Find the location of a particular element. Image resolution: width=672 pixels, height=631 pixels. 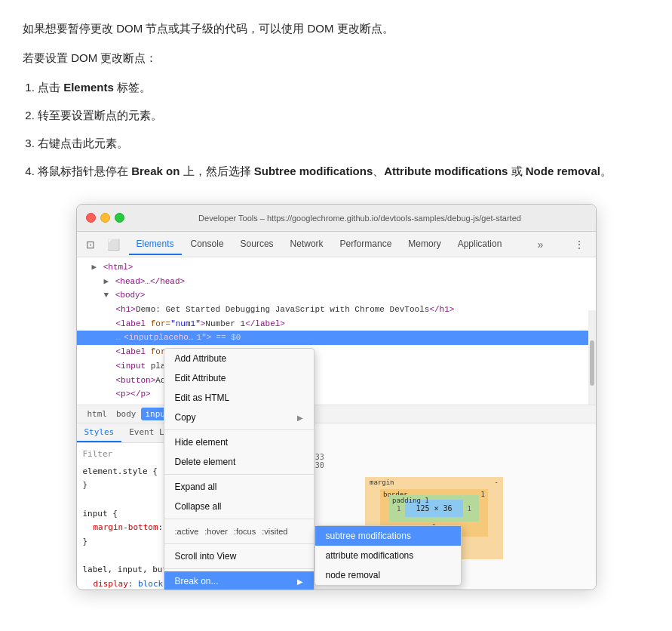

menu-edit-attribute: Edit Attribute is located at coordinates (239, 378).